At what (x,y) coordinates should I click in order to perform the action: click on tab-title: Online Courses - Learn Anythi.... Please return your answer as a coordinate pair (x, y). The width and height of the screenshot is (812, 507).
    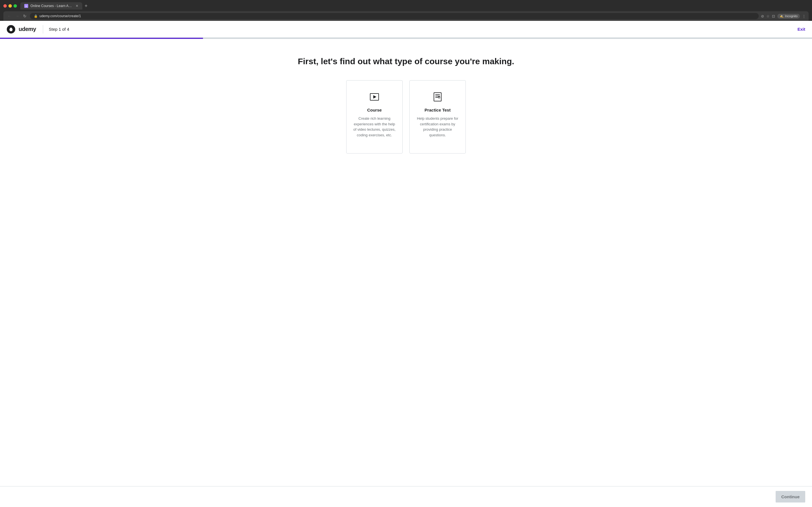
    Looking at the image, I should click on (52, 6).